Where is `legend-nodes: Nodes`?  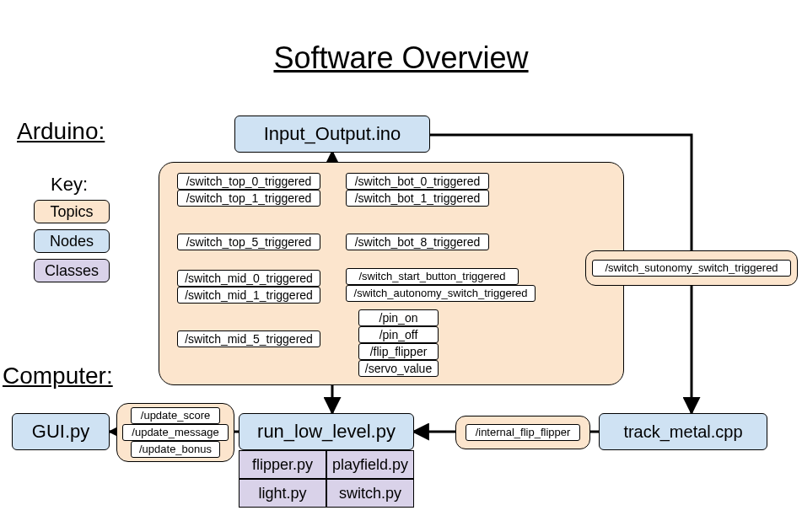
legend-nodes: Nodes is located at coordinates (72, 241).